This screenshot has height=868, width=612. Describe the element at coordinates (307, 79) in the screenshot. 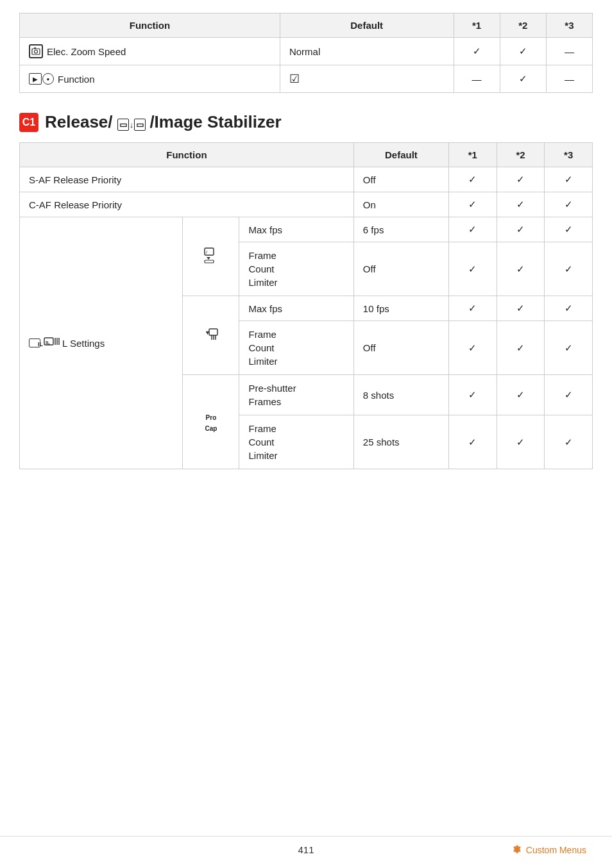

I see `table-row: ▶ ● Function ☑ — ✓ —` at that location.